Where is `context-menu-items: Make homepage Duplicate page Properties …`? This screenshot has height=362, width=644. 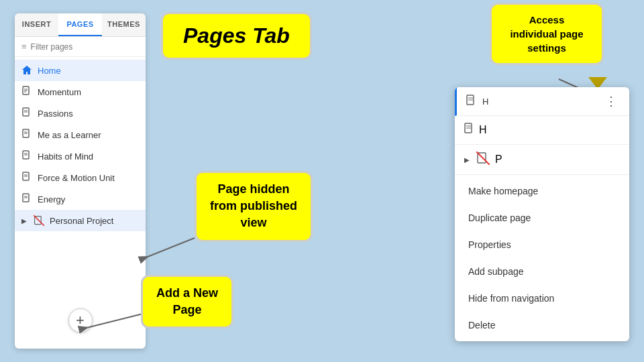 context-menu-items: Make homepage Duplicate page Properties … is located at coordinates (542, 258).